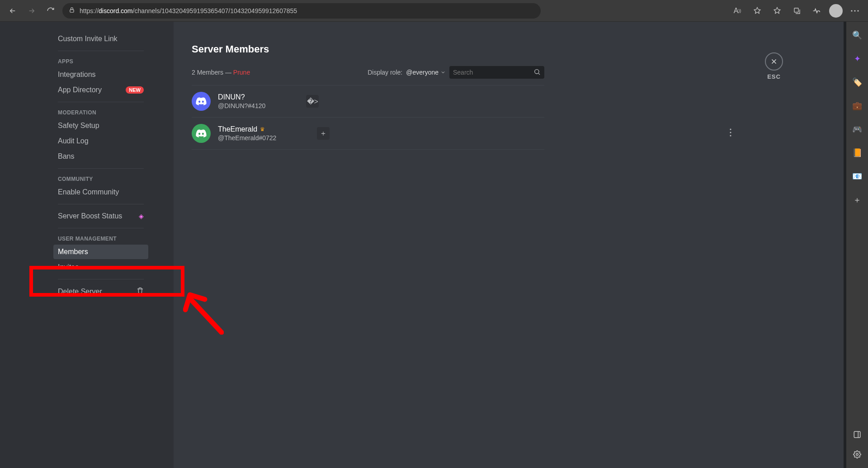 This screenshot has height=468, width=868. I want to click on url-text: https://discord.com/channels/10432049591…, so click(188, 11).